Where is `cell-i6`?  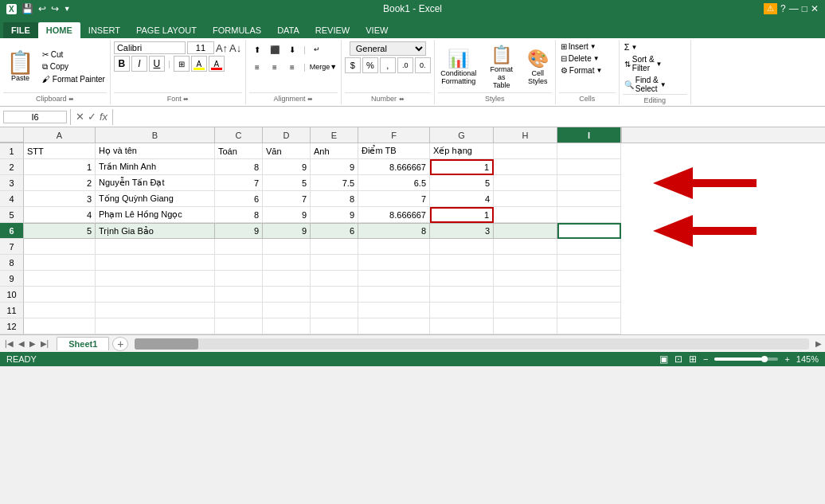 cell-i6 is located at coordinates (589, 231).